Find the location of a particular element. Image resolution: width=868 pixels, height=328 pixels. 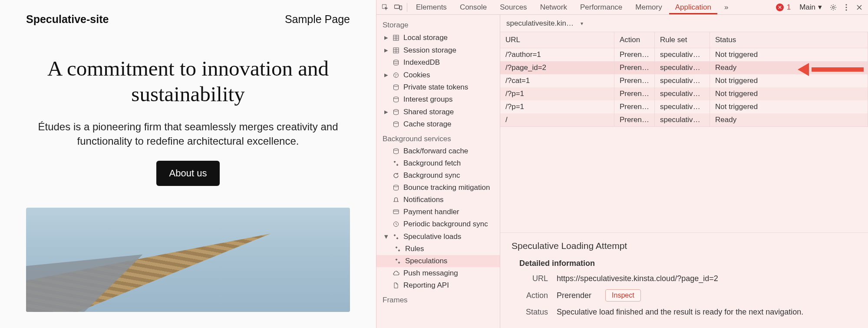

tab-more: » is located at coordinates (726, 7).